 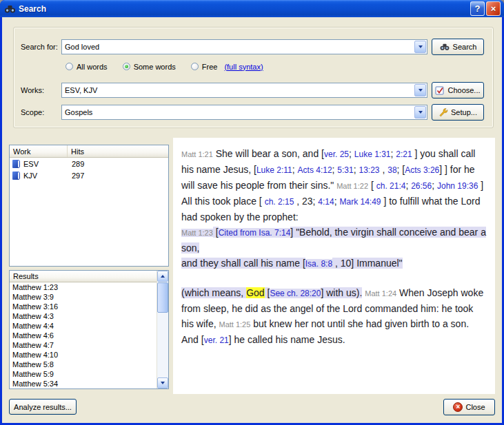 I want to click on close-icon: ×, so click(x=458, y=407).